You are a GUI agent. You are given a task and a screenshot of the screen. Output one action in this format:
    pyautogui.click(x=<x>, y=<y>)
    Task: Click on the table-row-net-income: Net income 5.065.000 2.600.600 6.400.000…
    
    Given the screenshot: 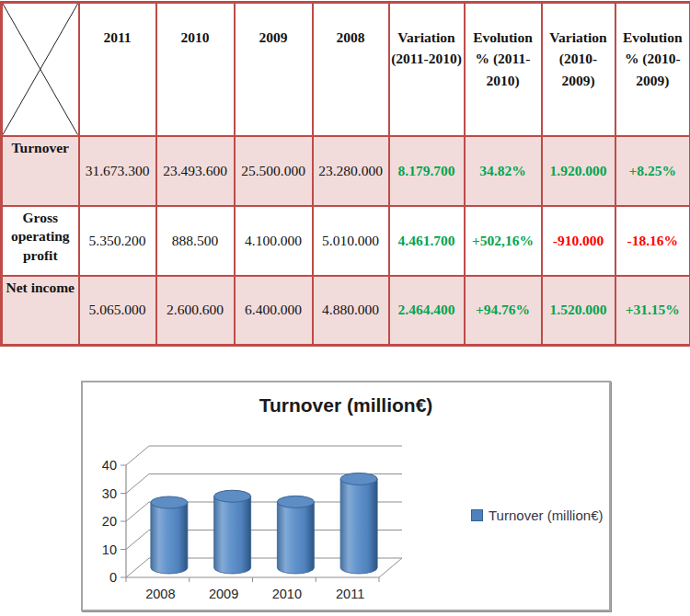 What is the action you would take?
    pyautogui.click(x=346, y=311)
    